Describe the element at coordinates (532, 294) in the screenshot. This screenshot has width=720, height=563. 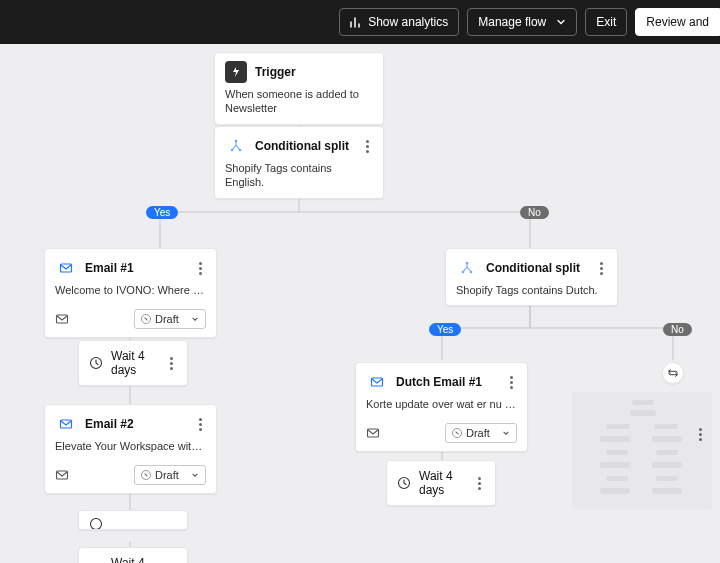
I see `split-desc: Shopify Tags contains Dutch.` at that location.